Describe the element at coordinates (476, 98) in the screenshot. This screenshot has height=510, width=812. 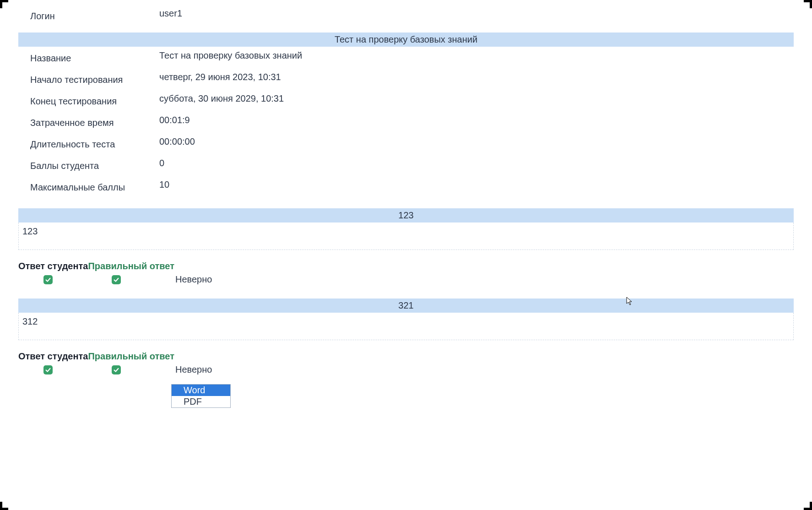
I see `test-info-value: суббота, 30 июня 2029, 10:31` at that location.